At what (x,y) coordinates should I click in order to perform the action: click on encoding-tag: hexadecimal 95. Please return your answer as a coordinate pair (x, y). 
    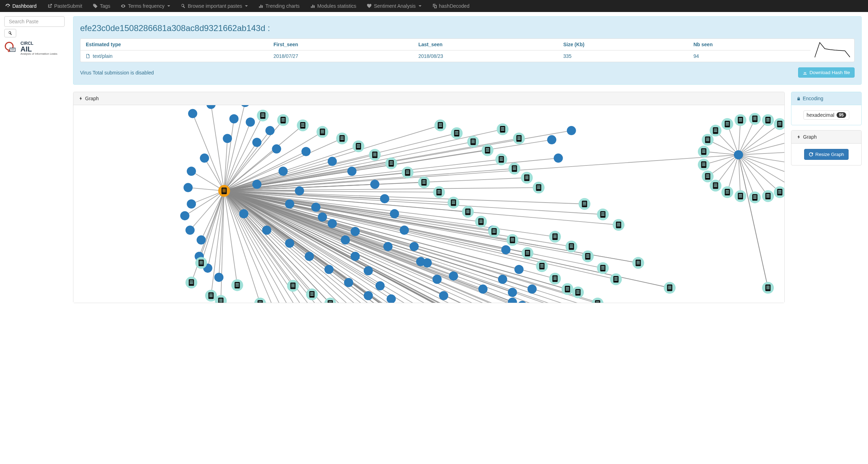
    Looking at the image, I should click on (826, 115).